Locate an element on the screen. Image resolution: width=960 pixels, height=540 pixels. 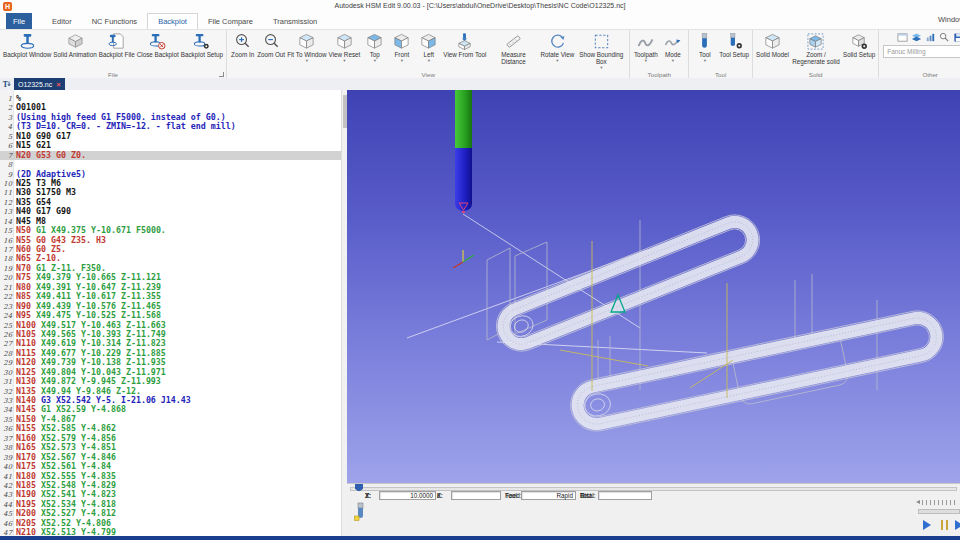
window-title: Autodesk HSM Edit 9.00.03 - [C:\Users\ab… is located at coordinates (480, 6).